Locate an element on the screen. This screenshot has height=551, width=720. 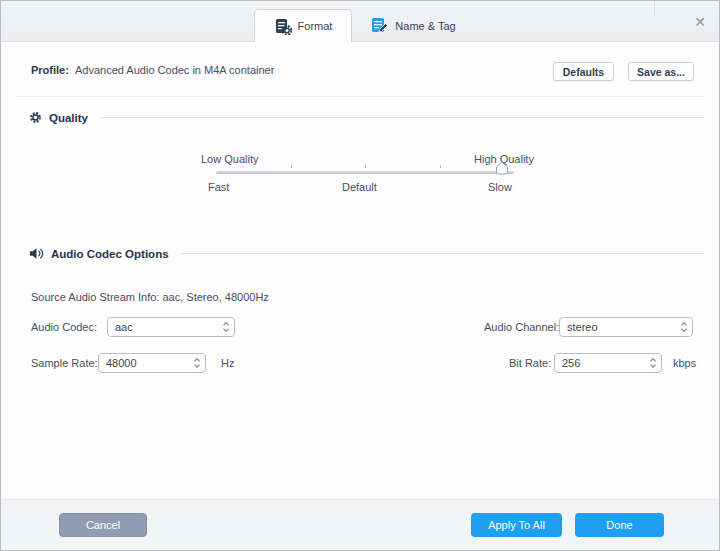
speaker-icon is located at coordinates (36, 254).